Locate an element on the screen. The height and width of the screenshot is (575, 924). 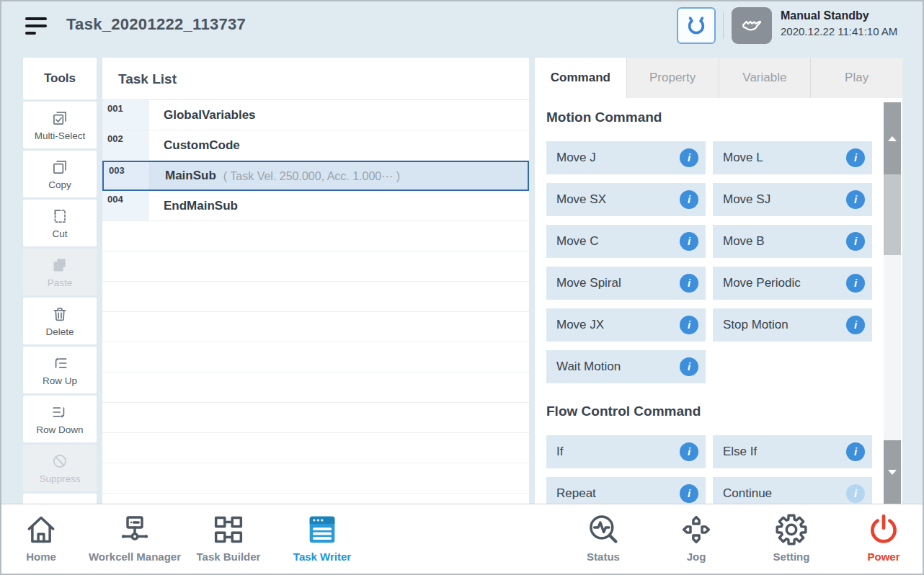
tools-sidebar: Tools Multi-SelectCopyCutPasteDeleteRow … is located at coordinates (60, 281).